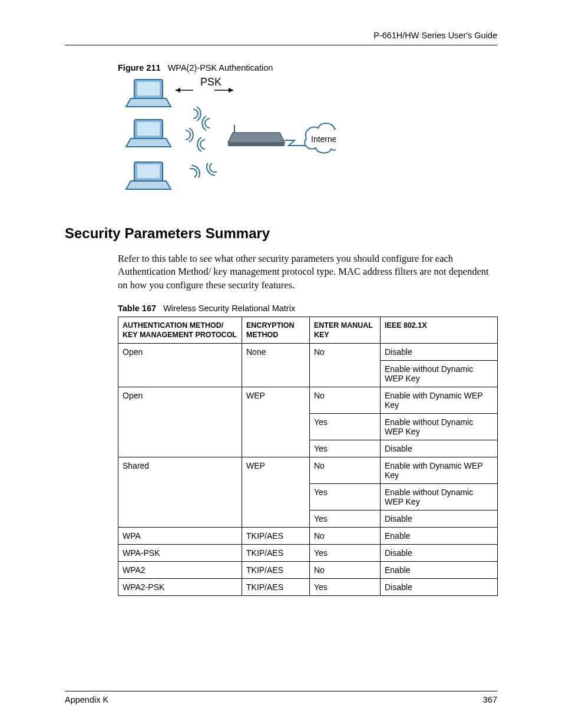  I want to click on link-line, so click(295, 143).